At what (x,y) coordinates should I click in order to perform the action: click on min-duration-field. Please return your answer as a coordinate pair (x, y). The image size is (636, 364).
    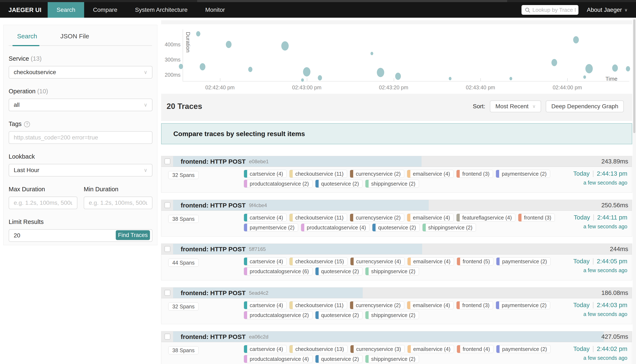
    Looking at the image, I should click on (118, 203).